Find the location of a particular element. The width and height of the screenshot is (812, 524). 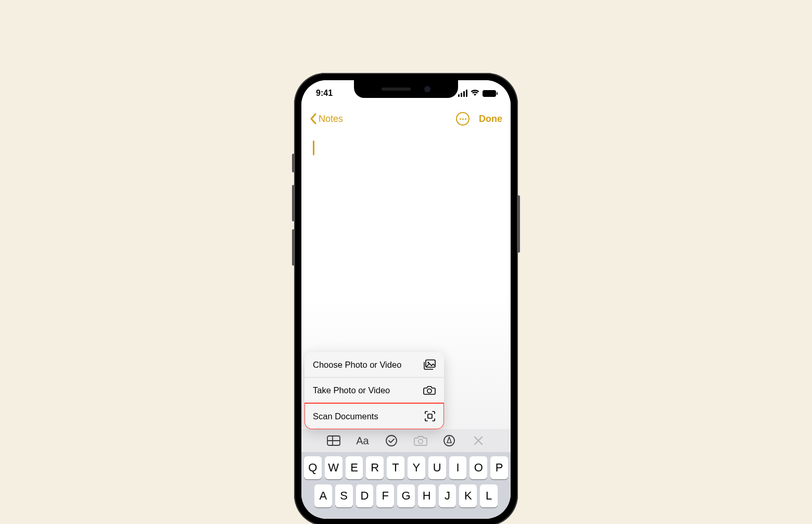

close-icon is located at coordinates (478, 441).